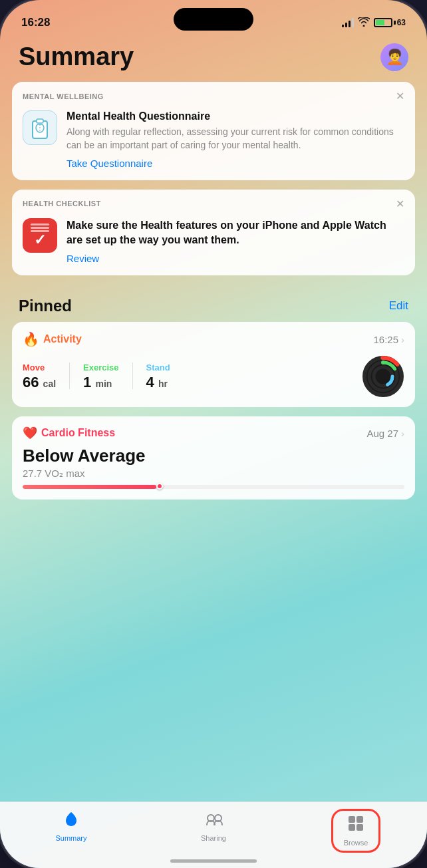 This screenshot has height=868, width=427. What do you see at coordinates (235, 116) in the screenshot?
I see `mental-wellbeing-title: Mental Health Questionnaire` at bounding box center [235, 116].